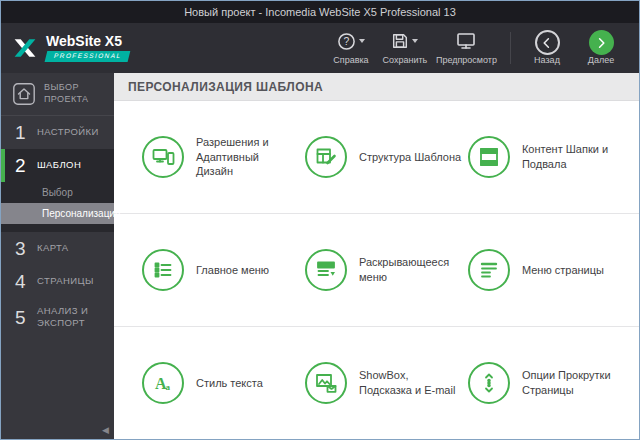 The width and height of the screenshot is (640, 440). Describe the element at coordinates (73, 94) in the screenshot. I see `project-selection-label: ВЫБОР ПРОЕКТА` at that location.